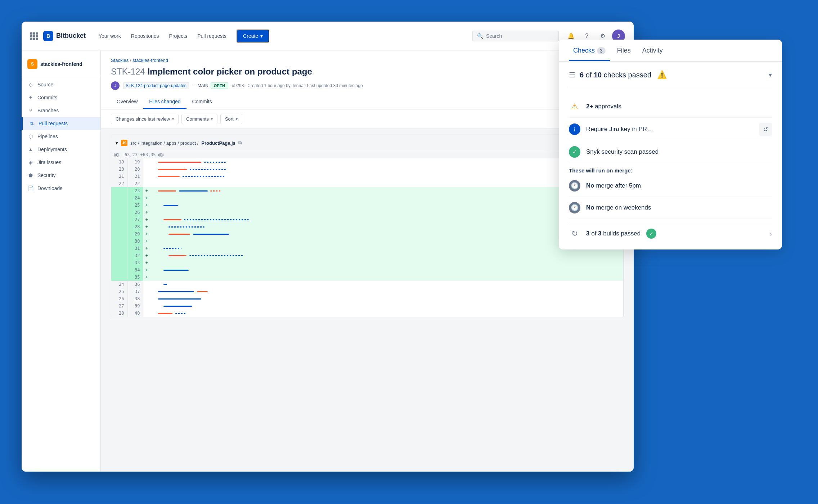  Describe the element at coordinates (31, 136) in the screenshot. I see `pipelines-icon: ⬡` at that location.